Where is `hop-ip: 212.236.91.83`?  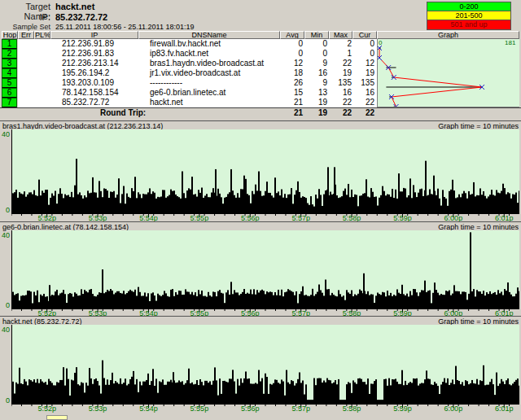 hop-ip: 212.236.91.83 is located at coordinates (103, 54).